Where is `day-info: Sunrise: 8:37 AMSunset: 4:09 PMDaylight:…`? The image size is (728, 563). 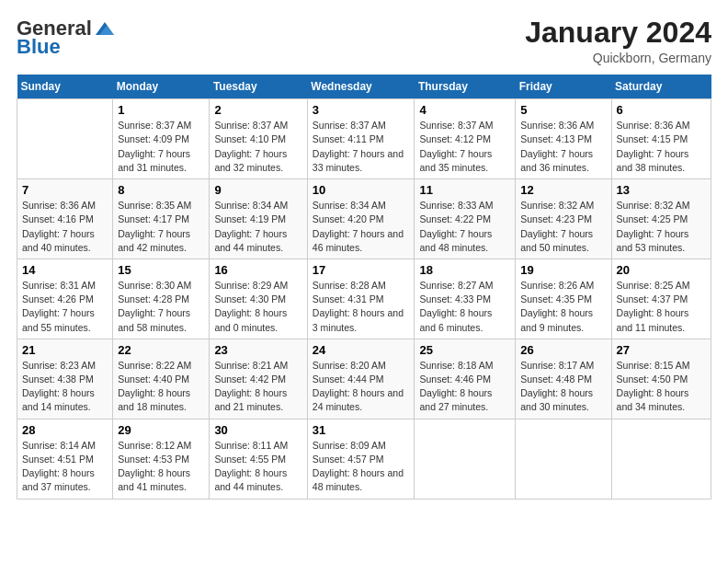
day-info: Sunrise: 8:37 AMSunset: 4:09 PMDaylight:… is located at coordinates (161, 147).